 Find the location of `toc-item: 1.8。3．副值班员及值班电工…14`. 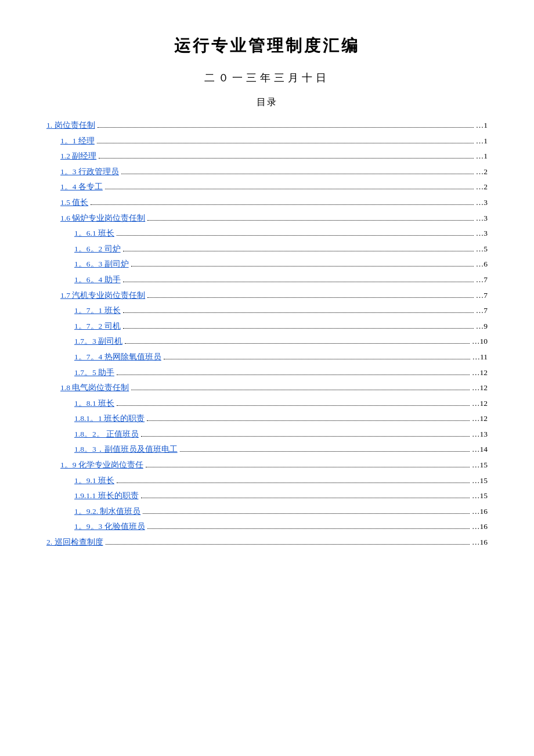

toc-item: 1.8。3．副值班员及值班电工…14 is located at coordinates (267, 449).